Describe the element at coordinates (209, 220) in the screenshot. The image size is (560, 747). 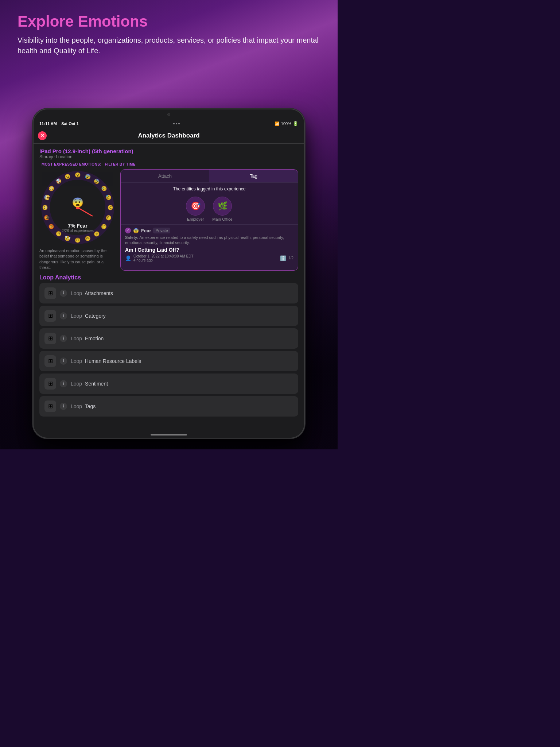
I see `tag-panel: Attach Tag The entities tagged in this e…` at that location.